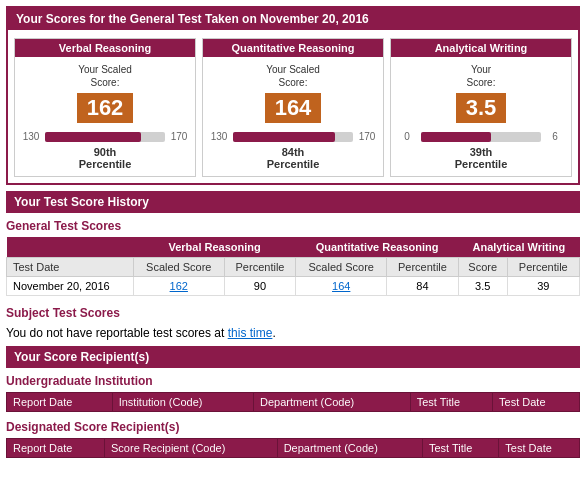 The width and height of the screenshot is (586, 502). I want to click on score-panel-title: Your Scores for the General Test Taken o…, so click(293, 19).